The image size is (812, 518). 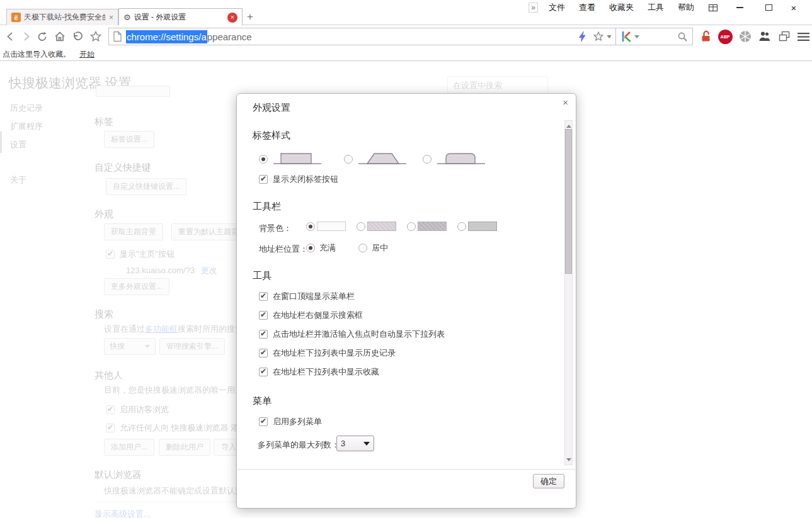 What do you see at coordinates (77, 37) in the screenshot?
I see `undo-icon` at bounding box center [77, 37].